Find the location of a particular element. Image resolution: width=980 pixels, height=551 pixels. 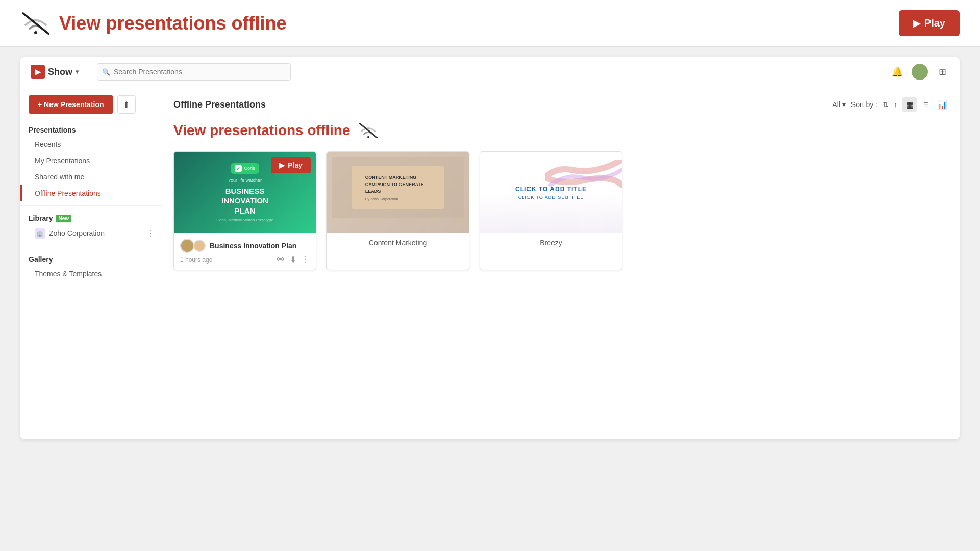

card-title-3: Breezy is located at coordinates (551, 243).